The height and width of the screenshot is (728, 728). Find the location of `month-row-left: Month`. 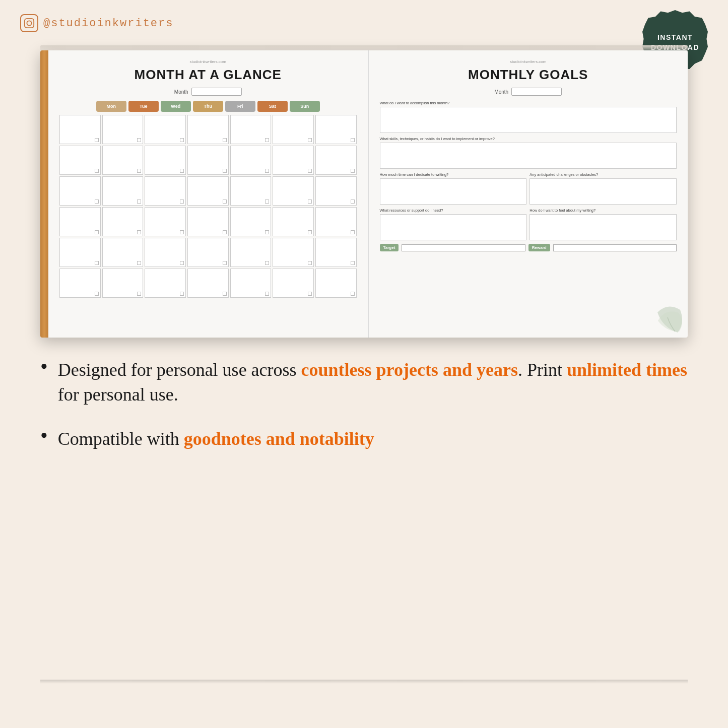

month-row-left: Month is located at coordinates (208, 92).